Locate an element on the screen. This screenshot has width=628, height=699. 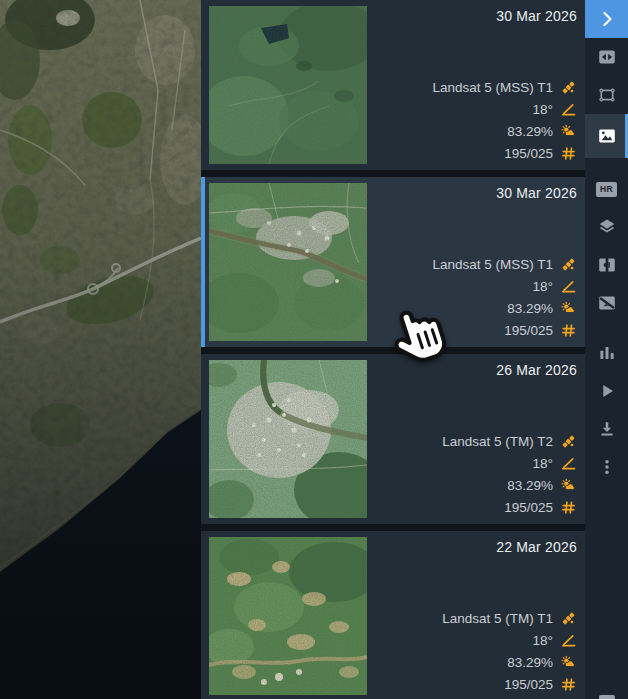
scene-date: 22 Mar 2026 is located at coordinates (536, 547).